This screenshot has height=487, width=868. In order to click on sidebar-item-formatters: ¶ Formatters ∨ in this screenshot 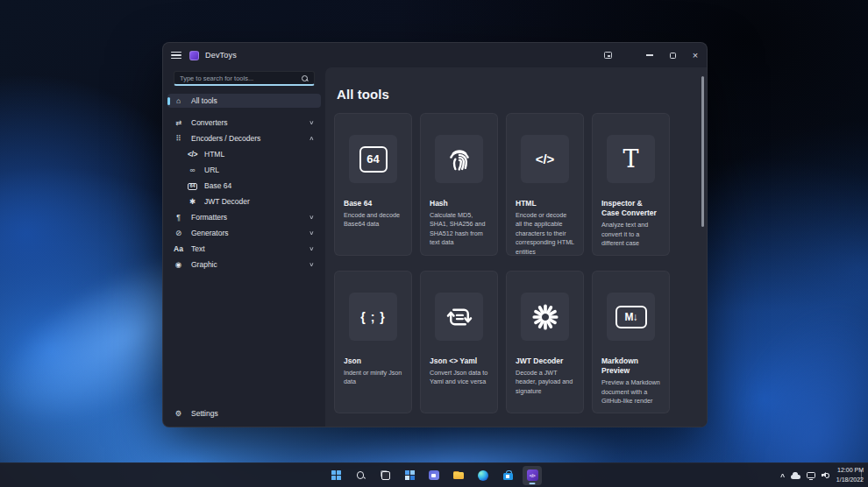, I will do `click(244, 217)`.